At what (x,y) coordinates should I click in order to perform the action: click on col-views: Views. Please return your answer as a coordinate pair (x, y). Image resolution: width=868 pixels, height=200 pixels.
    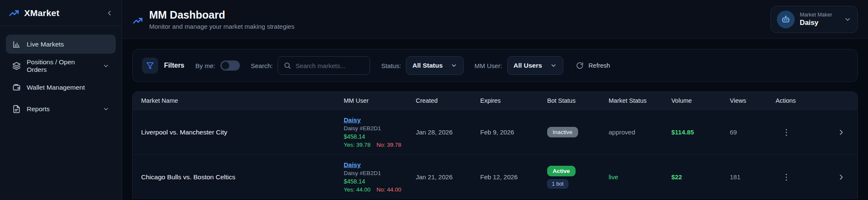
    Looking at the image, I should click on (753, 101).